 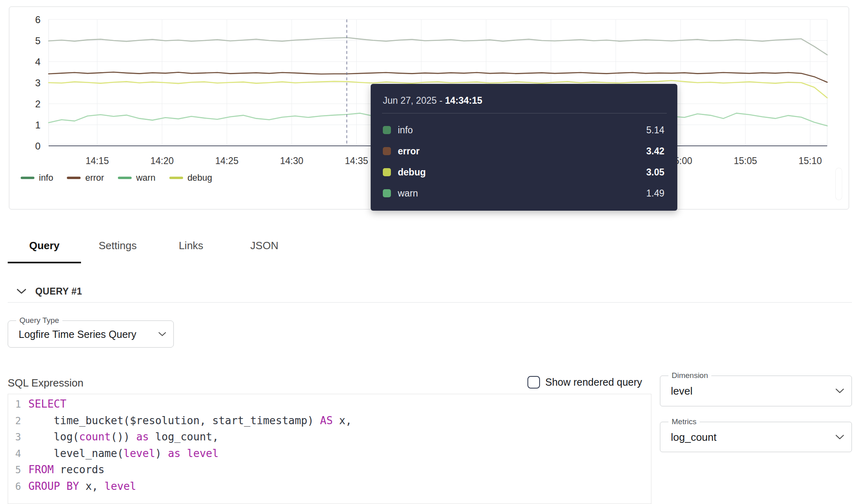 I want to click on x-axis-tick: 14:25, so click(x=227, y=161).